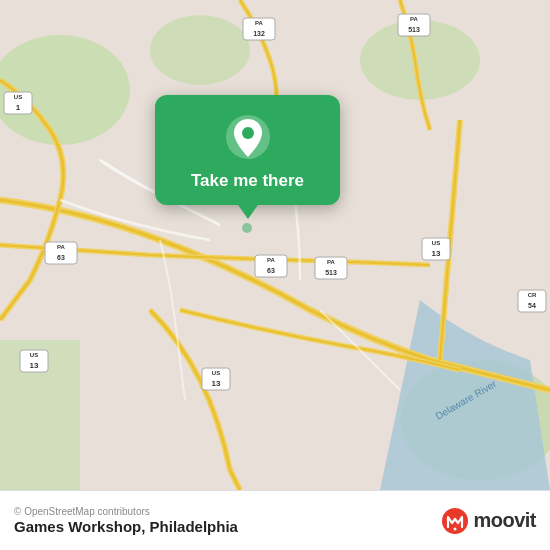 This screenshot has width=550, height=550. Describe the element at coordinates (126, 520) in the screenshot. I see `footer-left: © OpenStreetMap contributors Games Works…` at that location.